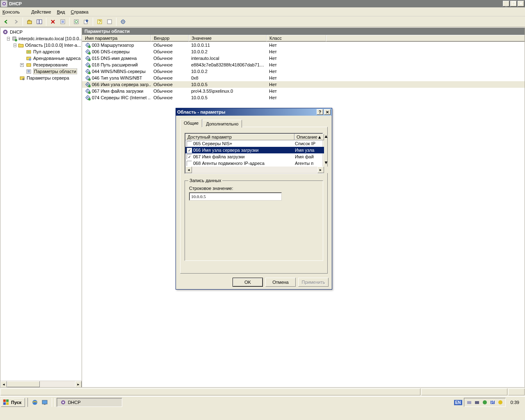  What do you see at coordinates (458, 403) in the screenshot?
I see `language-indicator: EN` at bounding box center [458, 403].